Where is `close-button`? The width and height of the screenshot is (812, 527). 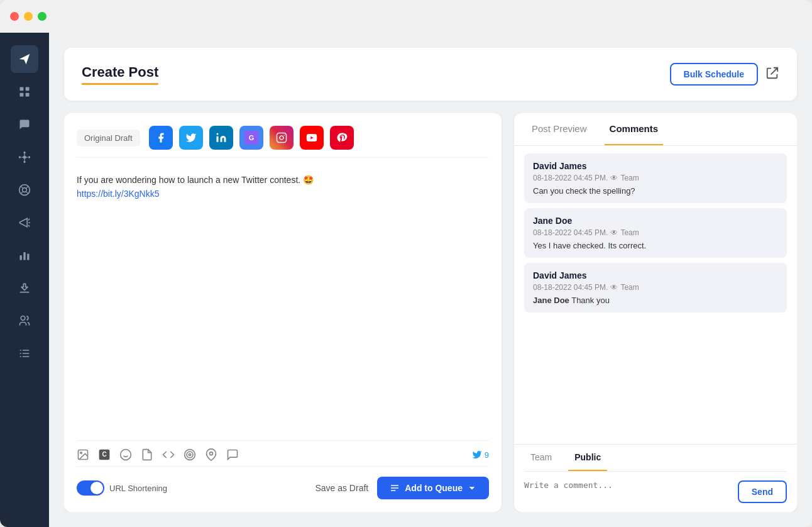
close-button is located at coordinates (14, 16).